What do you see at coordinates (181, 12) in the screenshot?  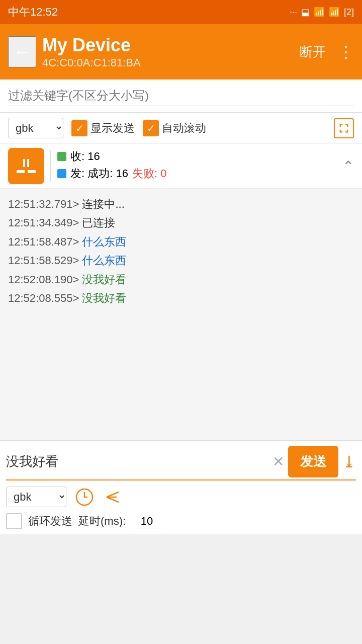 I see `status-bar: 中午12:52 ··· ⬓ 📶 📶 [2]` at bounding box center [181, 12].